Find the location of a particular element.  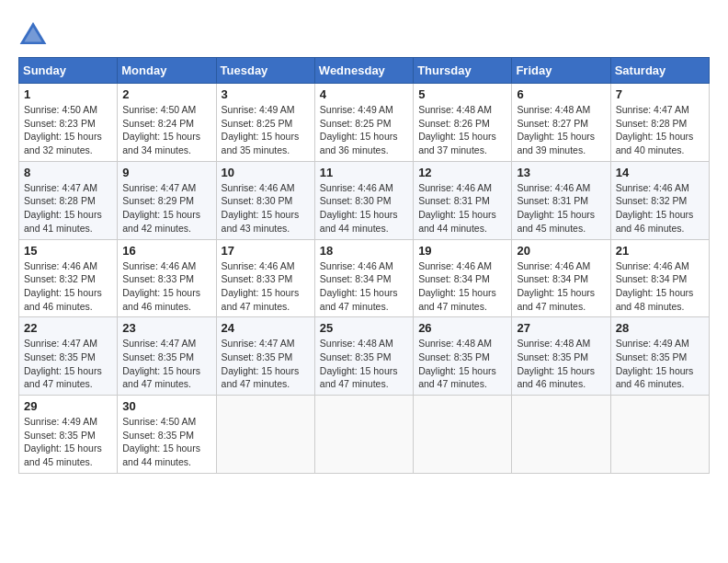

calendar-cell: 13 Sunrise: 4:46 AMSunset: 8:31 PMDaylig… is located at coordinates (561, 201).